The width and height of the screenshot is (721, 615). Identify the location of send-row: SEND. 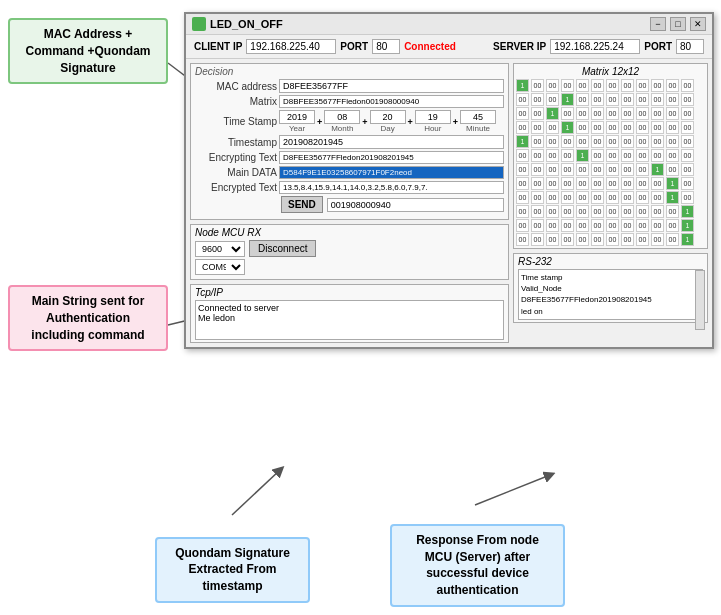
(350, 204).